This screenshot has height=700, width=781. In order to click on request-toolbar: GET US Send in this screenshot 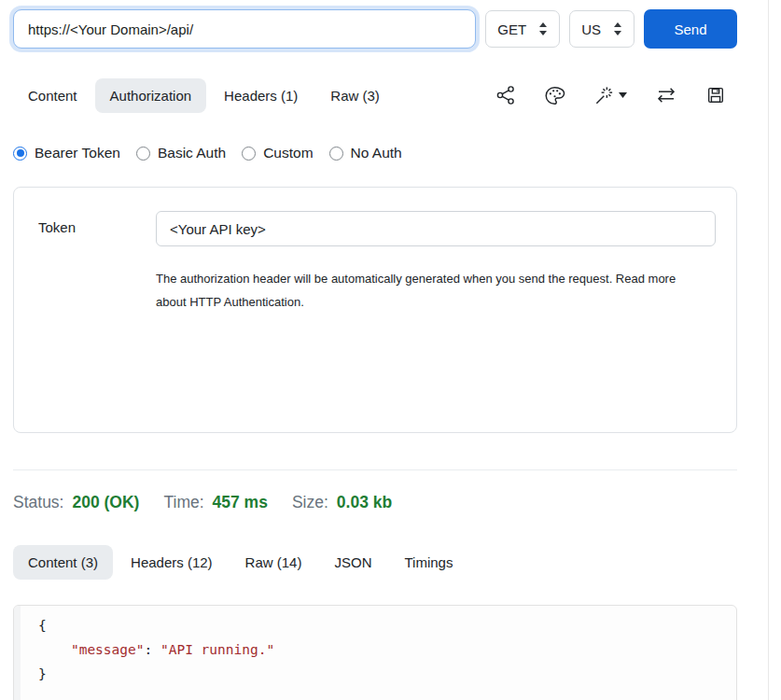, I will do `click(375, 25)`.